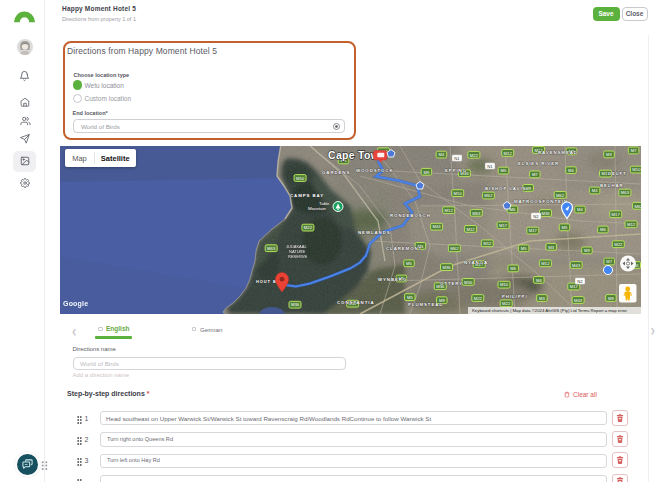 This screenshot has height=482, width=670. I want to click on svg-text: RAVENSMEAD, so click(558, 152).